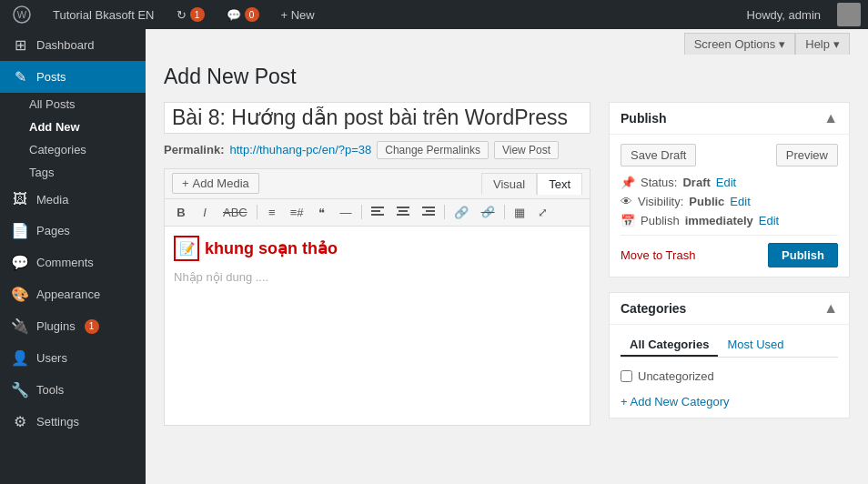 The image size is (868, 484). I want to click on sidebar-item-comments: 💬 Comments, so click(73, 262).